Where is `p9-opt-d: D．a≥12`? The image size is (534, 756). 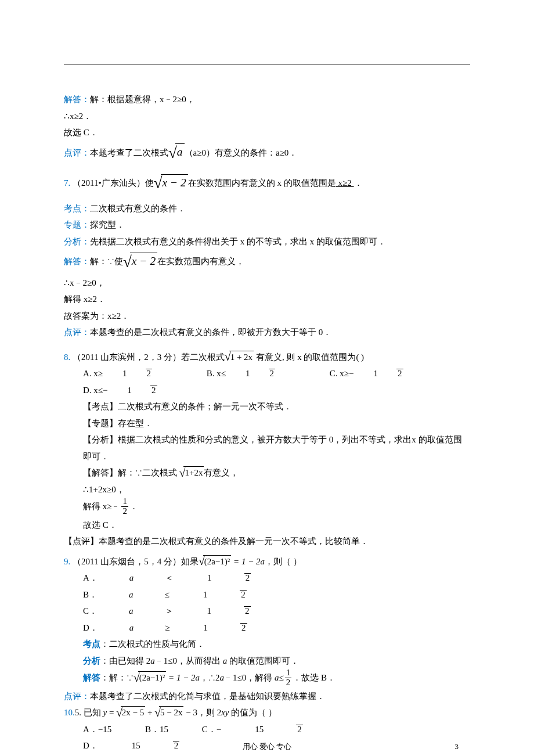 p9-opt-d: D．a≥12 is located at coordinates (196, 628).